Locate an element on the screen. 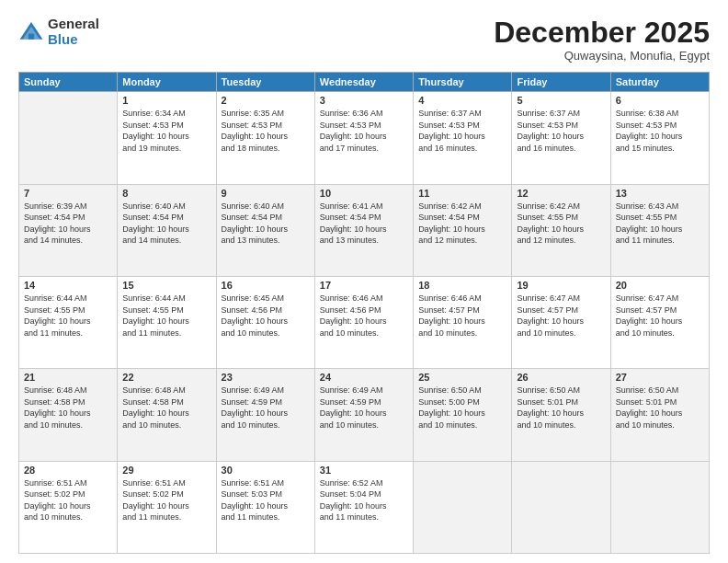 The height and width of the screenshot is (563, 728). calendar-cell: 22Sunrise: 6:48 AMSunset: 4:58 PMDayligh… is located at coordinates (167, 415).